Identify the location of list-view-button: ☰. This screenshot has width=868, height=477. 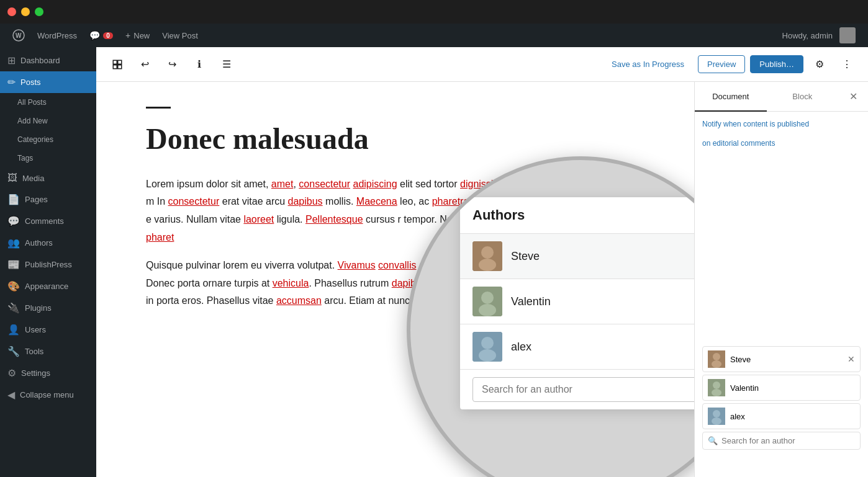
(227, 65).